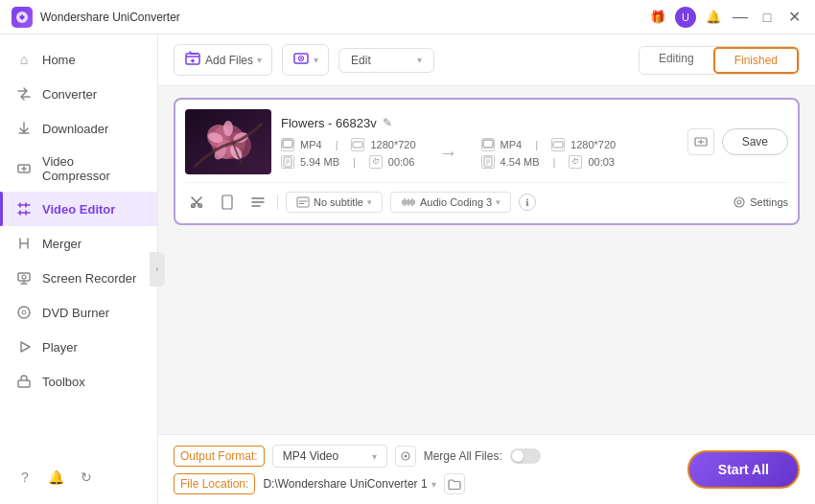 Image resolution: width=815 pixels, height=504 pixels. I want to click on output-format-row: MP4 | 1280*720, so click(548, 145).